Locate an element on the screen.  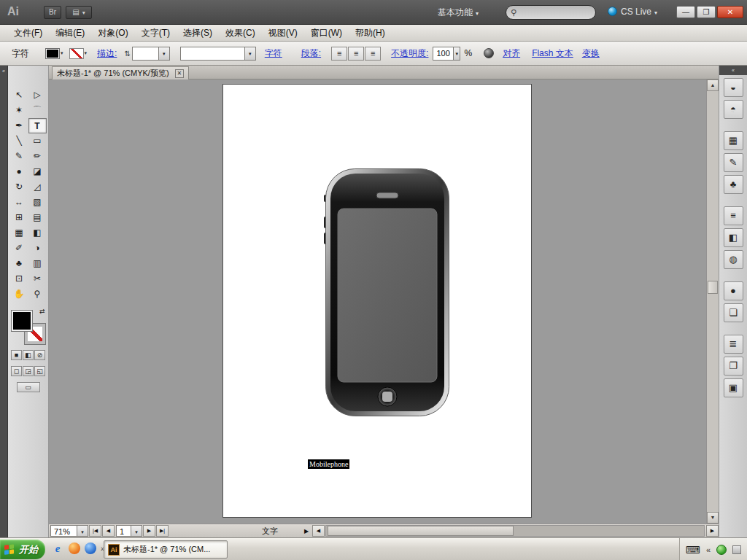
next-artboard-button: ▶ is located at coordinates (149, 531).